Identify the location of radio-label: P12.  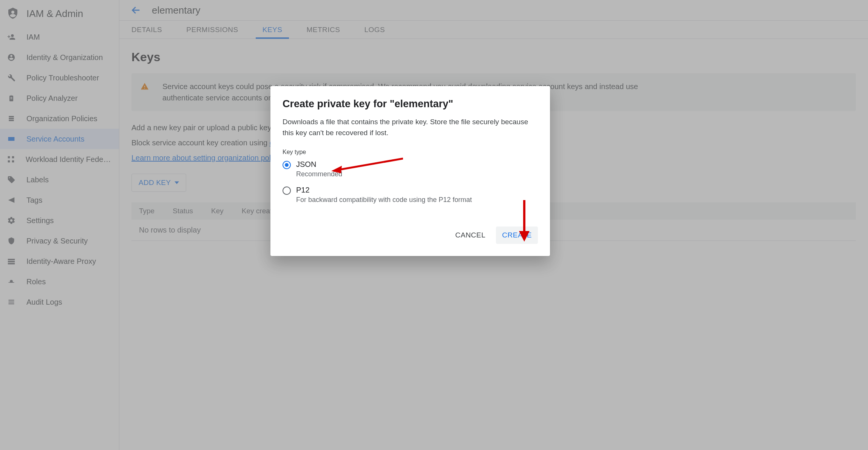
(384, 190).